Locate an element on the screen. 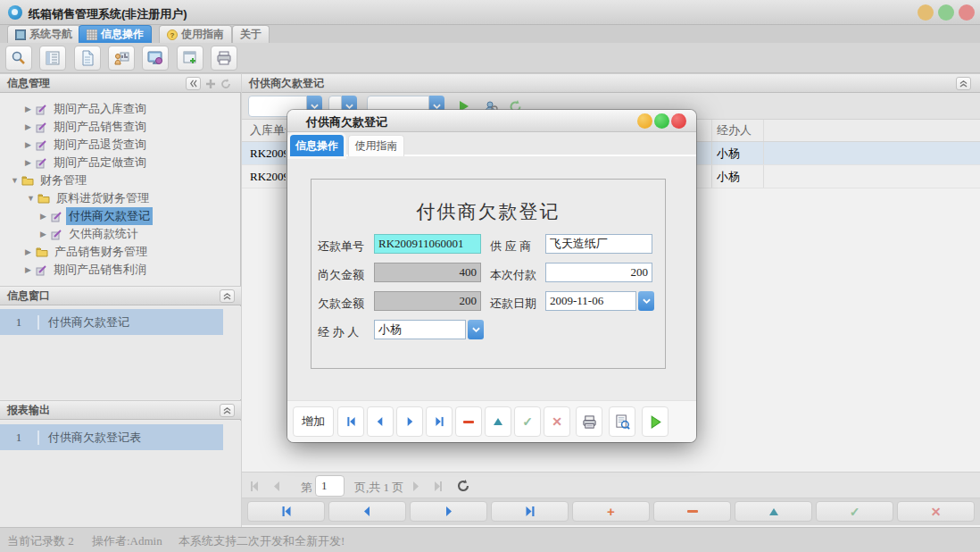 The image size is (980, 552). tree-item: ▶期间产品销售利润 is located at coordinates (87, 270).